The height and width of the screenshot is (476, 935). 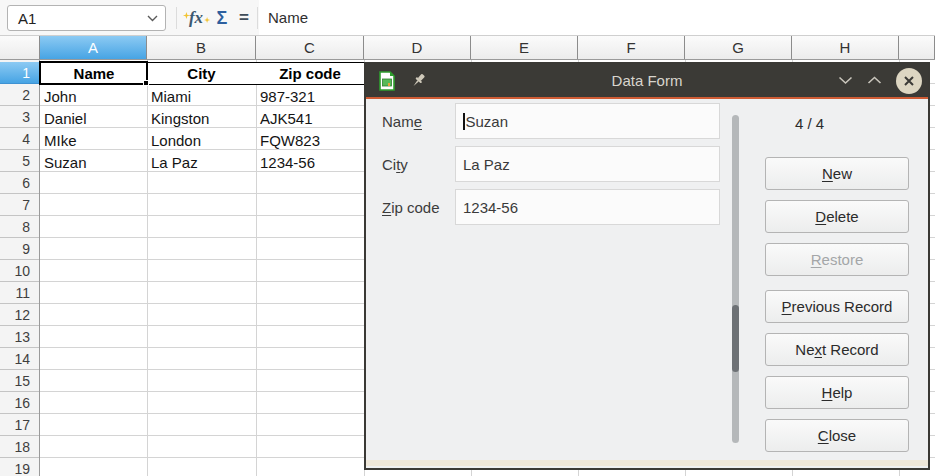 I want to click on next-record-button: Next Record, so click(x=837, y=350).